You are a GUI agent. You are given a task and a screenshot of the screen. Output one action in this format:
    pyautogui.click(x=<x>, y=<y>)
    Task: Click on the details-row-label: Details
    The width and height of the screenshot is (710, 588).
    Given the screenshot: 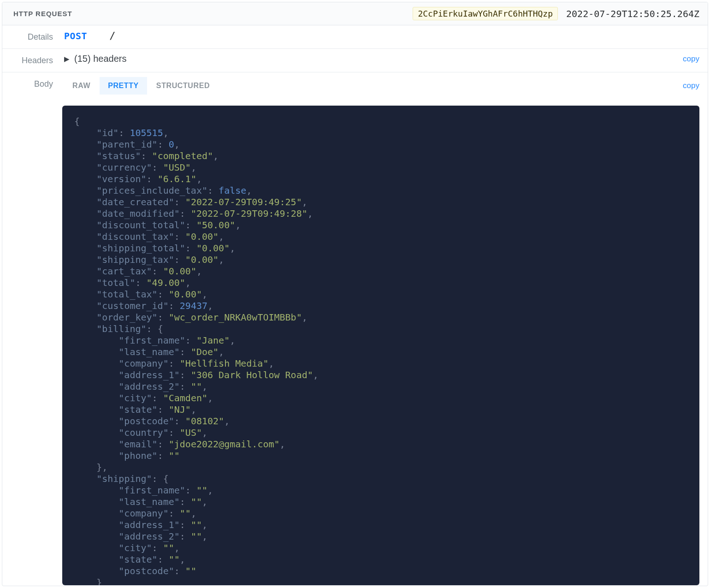 What is the action you would take?
    pyautogui.click(x=30, y=37)
    